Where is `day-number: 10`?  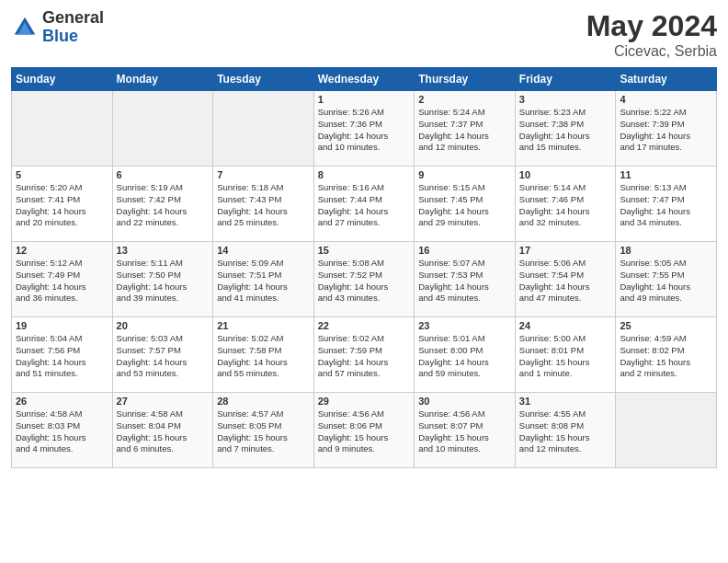
day-number: 10 is located at coordinates (566, 175).